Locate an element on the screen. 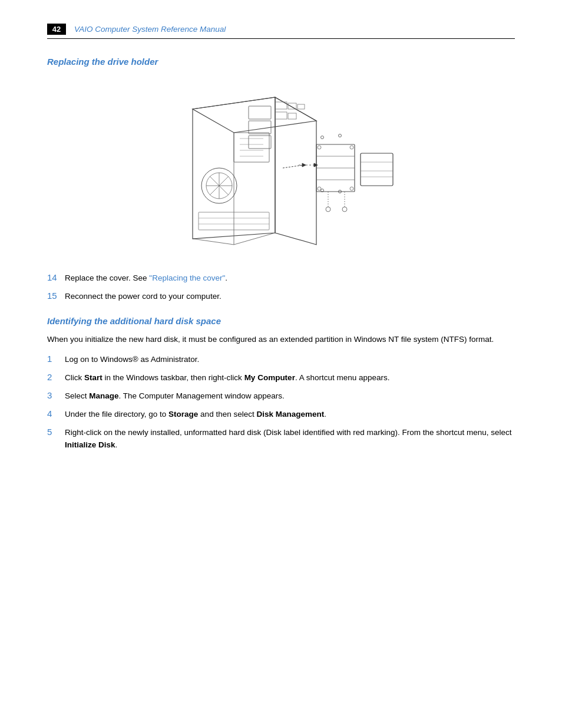  step-3-bold-manage: Manage is located at coordinates (104, 396).